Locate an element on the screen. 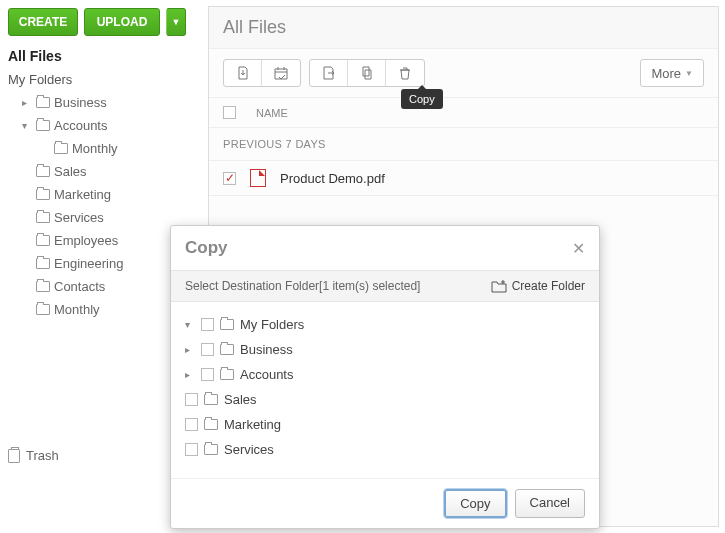 The image size is (725, 533). tree-label: Services is located at coordinates (79, 218).